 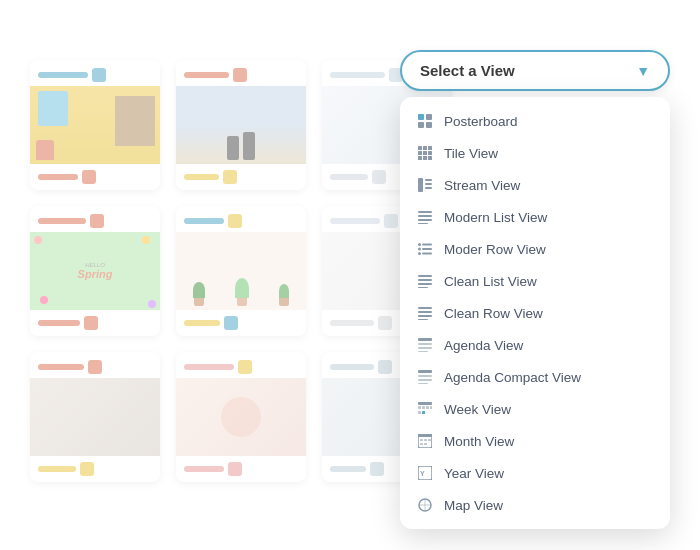 What do you see at coordinates (535, 249) in the screenshot?
I see `dropdown-item-modern-row: Moder Row View` at bounding box center [535, 249].